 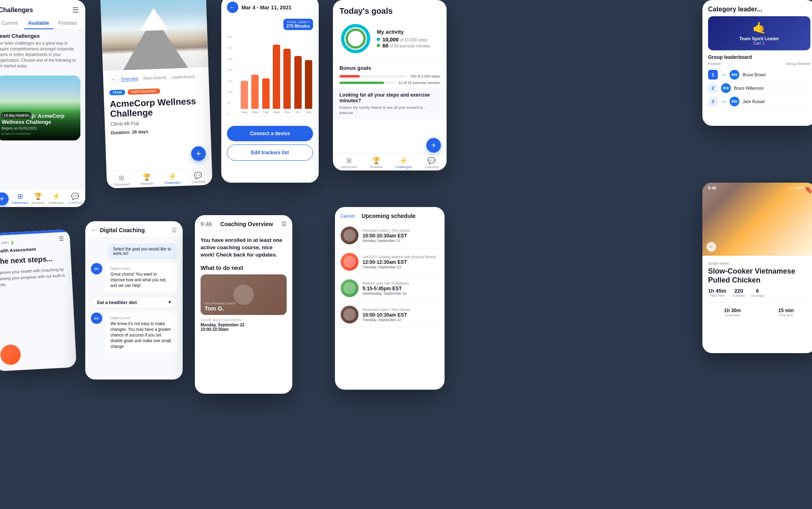 What do you see at coordinates (712, 188) in the screenshot?
I see `recipe-time: 9:46` at bounding box center [712, 188].